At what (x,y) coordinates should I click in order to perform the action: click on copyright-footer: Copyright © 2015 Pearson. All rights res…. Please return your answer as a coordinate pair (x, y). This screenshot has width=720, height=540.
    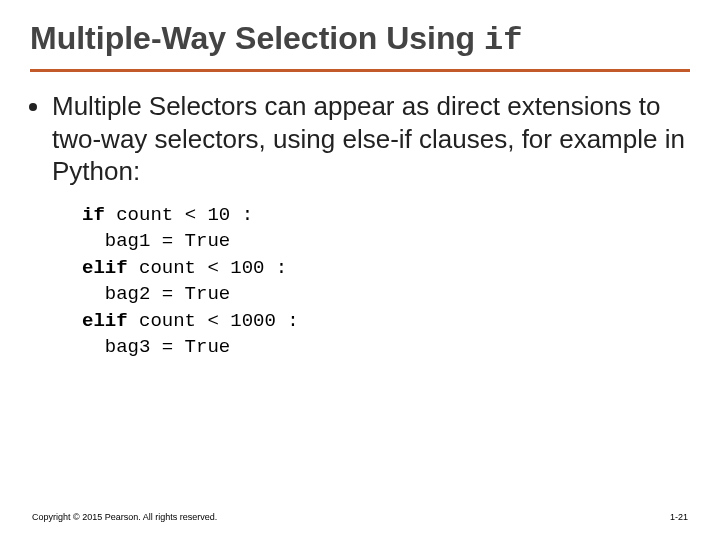
    Looking at the image, I should click on (124, 517).